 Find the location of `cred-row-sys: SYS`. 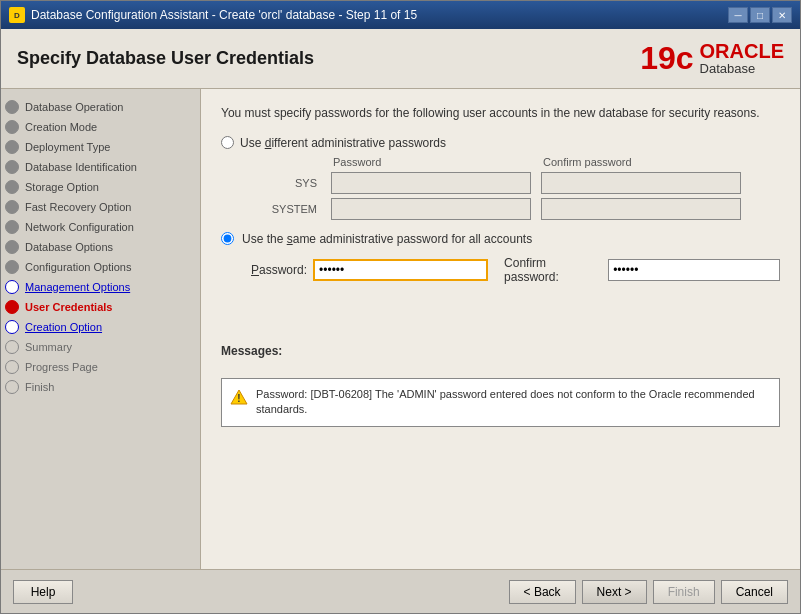

cred-row-sys: SYS is located at coordinates (516, 183).